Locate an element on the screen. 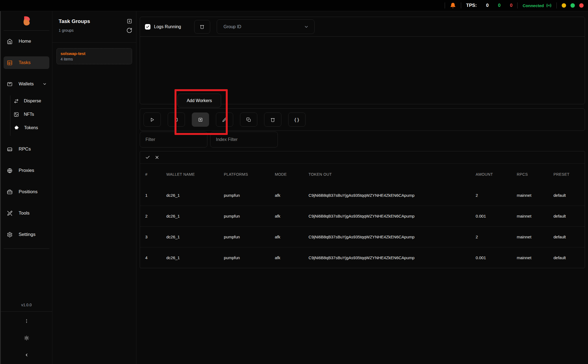 This screenshot has width=588, height=364. sidebar-item-tools: Tools is located at coordinates (26, 213).